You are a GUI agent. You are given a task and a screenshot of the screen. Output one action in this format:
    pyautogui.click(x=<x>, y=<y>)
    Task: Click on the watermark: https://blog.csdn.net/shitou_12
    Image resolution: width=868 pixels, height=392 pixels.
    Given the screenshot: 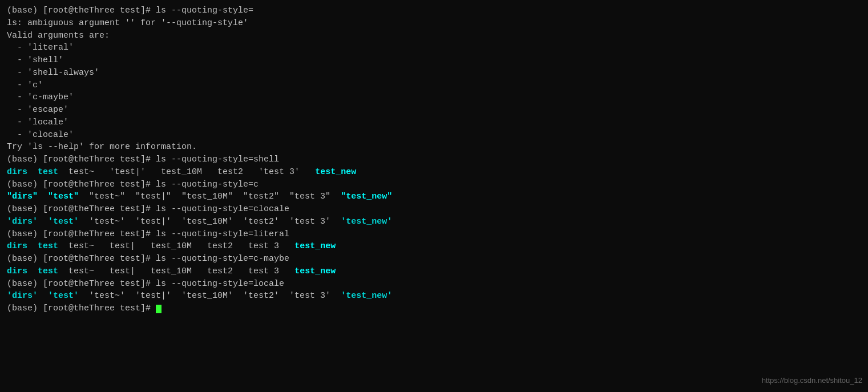 What is the action you would take?
    pyautogui.click(x=812, y=381)
    